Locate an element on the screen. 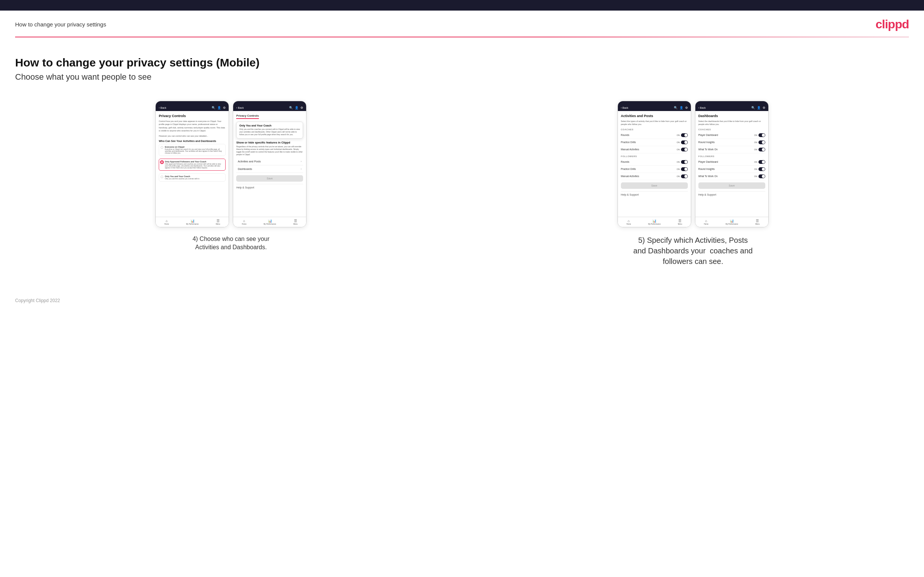  phone-3-nav: ‹ Back 🔍 👤 ⚙ is located at coordinates (654, 108).